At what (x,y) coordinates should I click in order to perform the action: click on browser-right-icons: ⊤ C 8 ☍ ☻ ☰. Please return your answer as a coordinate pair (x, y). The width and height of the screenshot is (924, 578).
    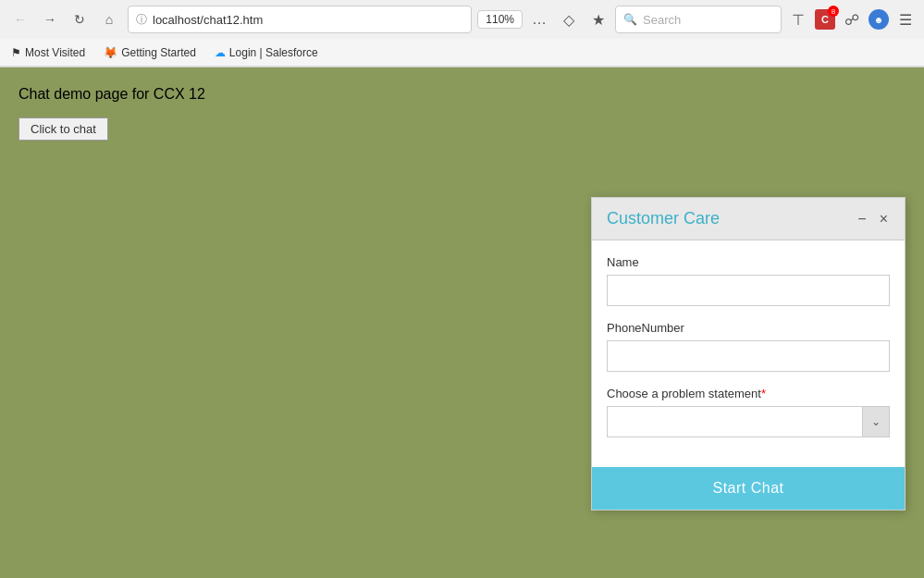
    Looking at the image, I should click on (852, 19).